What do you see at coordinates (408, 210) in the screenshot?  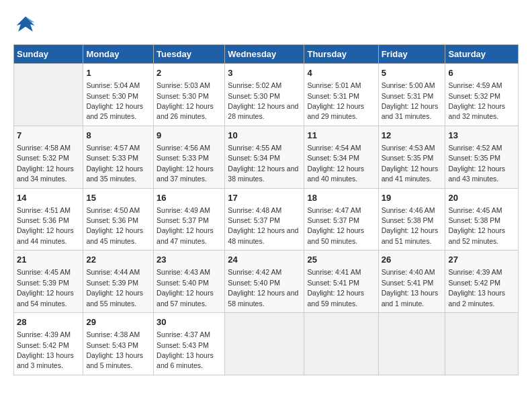 I see `sunrise-info: Sunrise: 4:46 AM` at bounding box center [408, 210].